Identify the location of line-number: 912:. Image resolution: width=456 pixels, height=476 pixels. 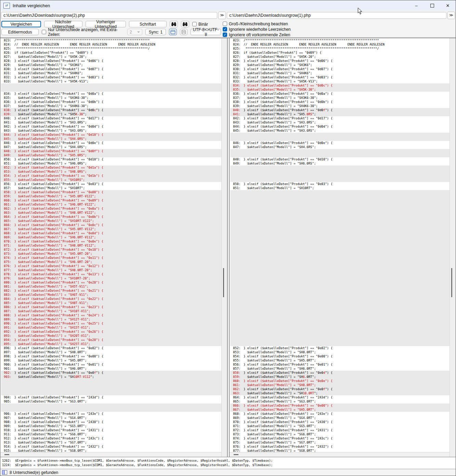
(6, 438).